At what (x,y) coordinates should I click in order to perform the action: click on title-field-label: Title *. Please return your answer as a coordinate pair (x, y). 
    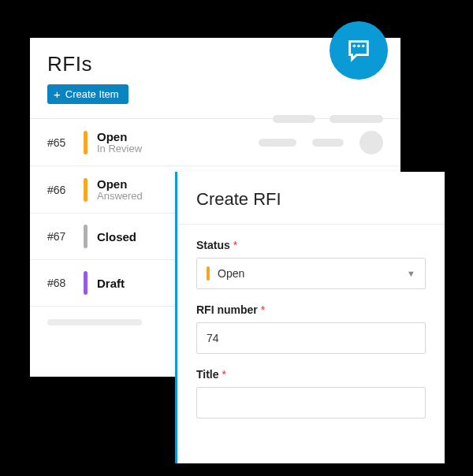
    Looking at the image, I should click on (311, 374).